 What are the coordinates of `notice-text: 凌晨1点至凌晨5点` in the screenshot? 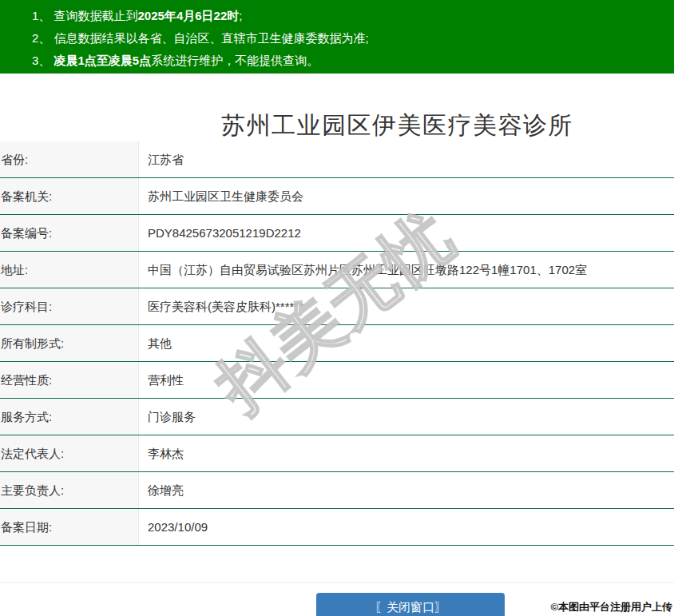 It's located at (103, 61).